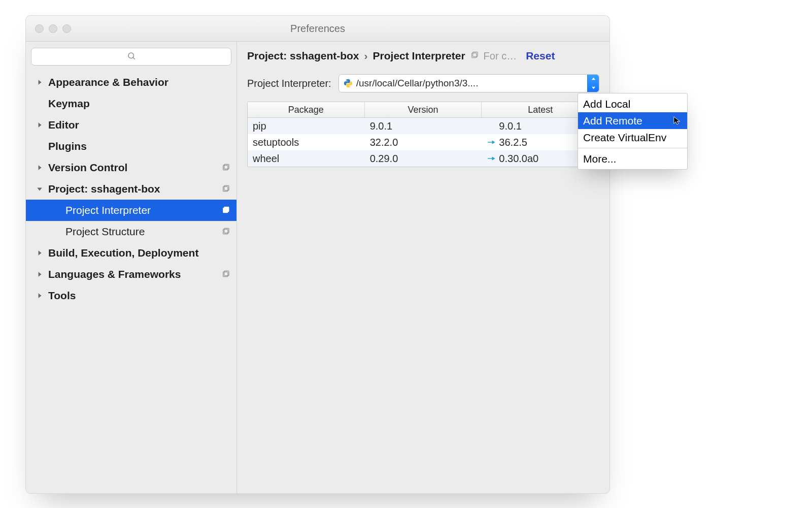 The height and width of the screenshot is (508, 812). What do you see at coordinates (133, 296) in the screenshot?
I see `sidebar-item-label: Tools` at bounding box center [133, 296].